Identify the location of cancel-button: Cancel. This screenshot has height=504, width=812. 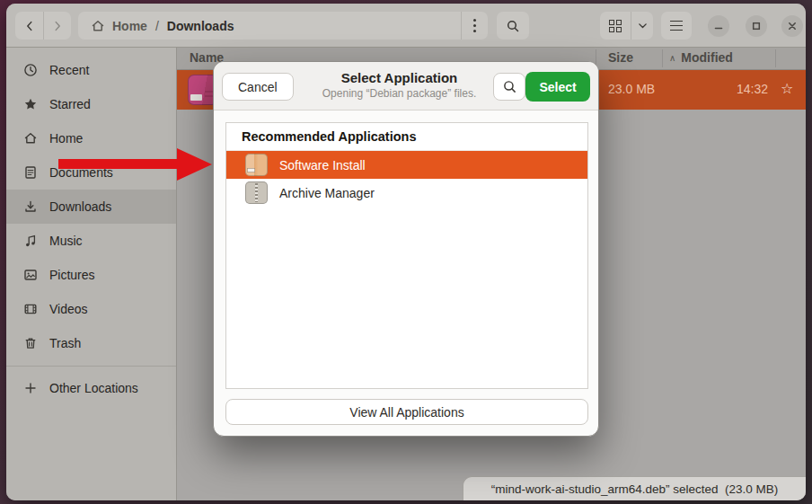
(258, 86).